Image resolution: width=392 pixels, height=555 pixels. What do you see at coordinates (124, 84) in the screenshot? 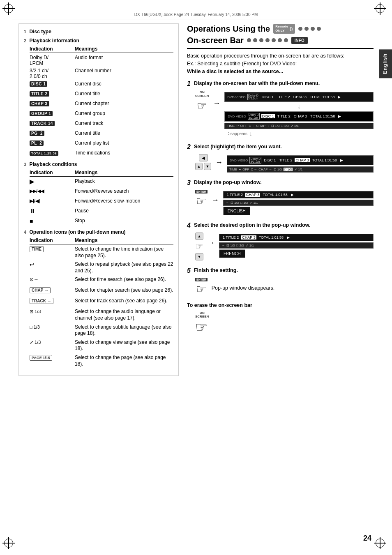
I see `meanings-cell: Current disc` at bounding box center [124, 84].